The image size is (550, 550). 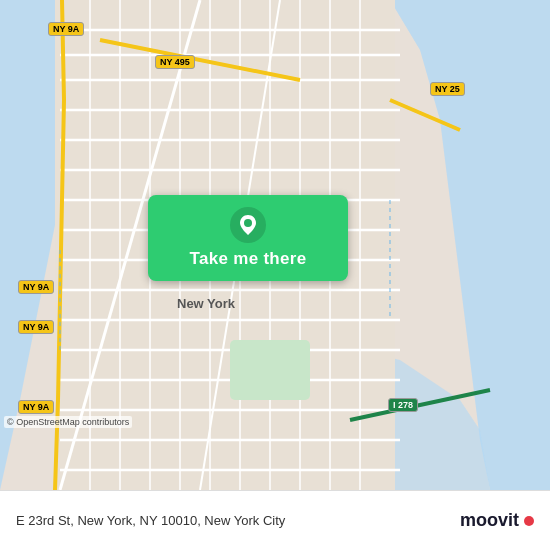 What do you see at coordinates (66, 29) in the screenshot?
I see `badge-ny9a-top: NY 9A` at bounding box center [66, 29].